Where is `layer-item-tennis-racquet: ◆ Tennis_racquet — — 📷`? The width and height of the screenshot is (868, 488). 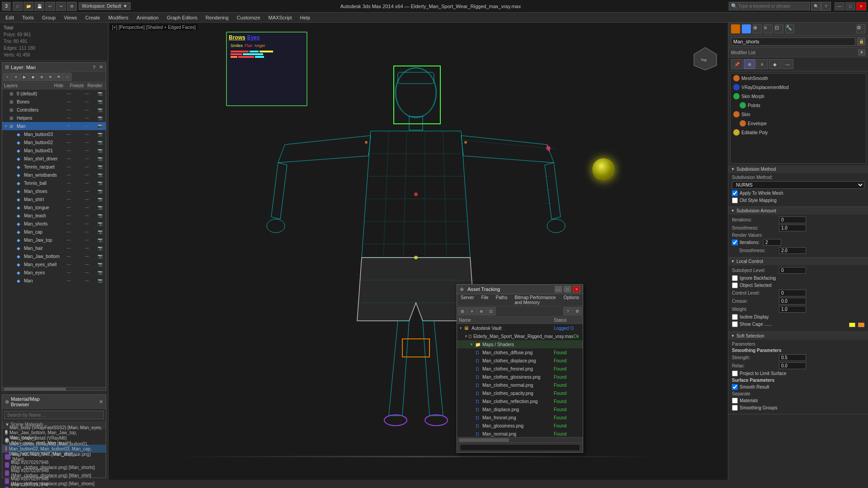 layer-item-tennis-racquet: ◆ Tennis_racquet — — 📷 is located at coordinates (54, 167).